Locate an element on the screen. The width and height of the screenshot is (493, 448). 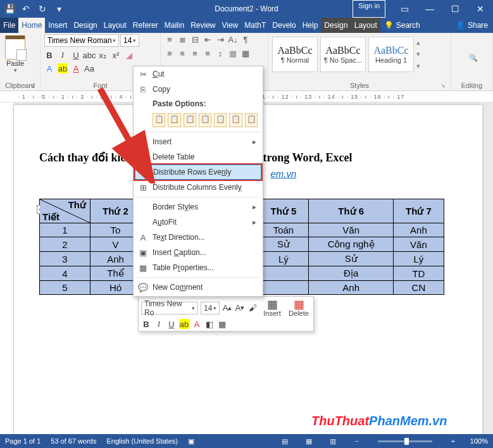
read-mode-icon: ▤ is located at coordinates (285, 441).